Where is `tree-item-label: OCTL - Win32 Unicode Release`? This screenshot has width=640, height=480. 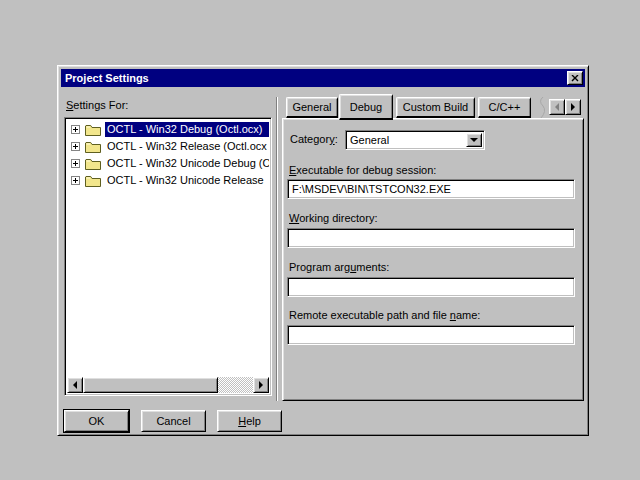 tree-item-label: OCTL - Win32 Unicode Release is located at coordinates (186, 180).